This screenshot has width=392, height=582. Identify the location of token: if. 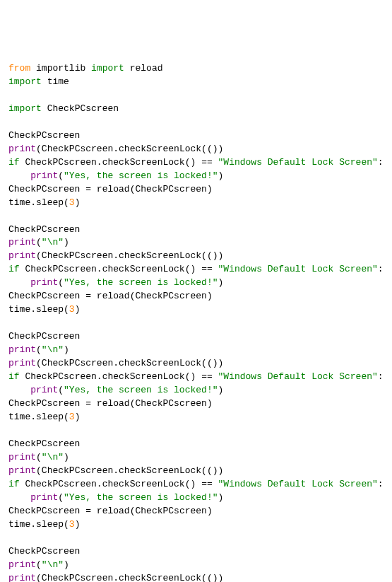
(14, 484).